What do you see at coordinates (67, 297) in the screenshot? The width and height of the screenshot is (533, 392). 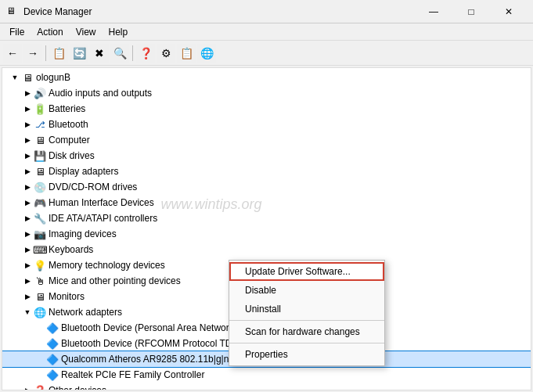 I see `monitors-label: Monitors` at bounding box center [67, 297].